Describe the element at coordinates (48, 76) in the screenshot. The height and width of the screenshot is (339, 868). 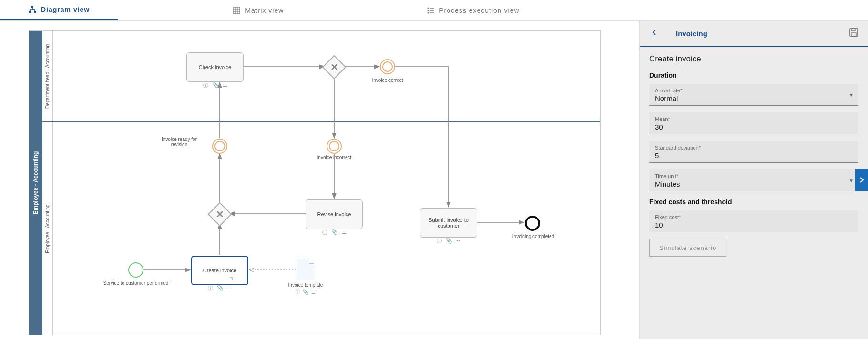
I see `lane-name: Department head - Accounting` at that location.